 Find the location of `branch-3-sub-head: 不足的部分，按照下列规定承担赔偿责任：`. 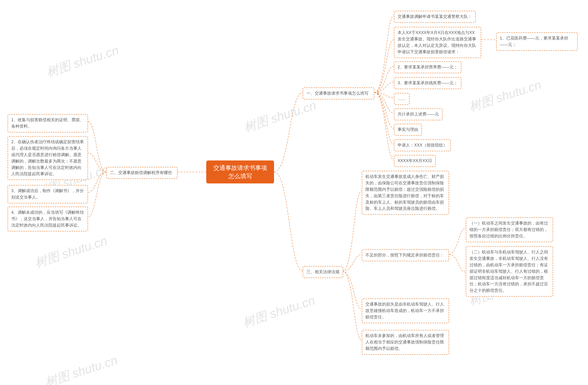

branch-3-sub-head: 不足的部分，按照下列规定承担赔偿责任： is located at coordinates (405, 255).